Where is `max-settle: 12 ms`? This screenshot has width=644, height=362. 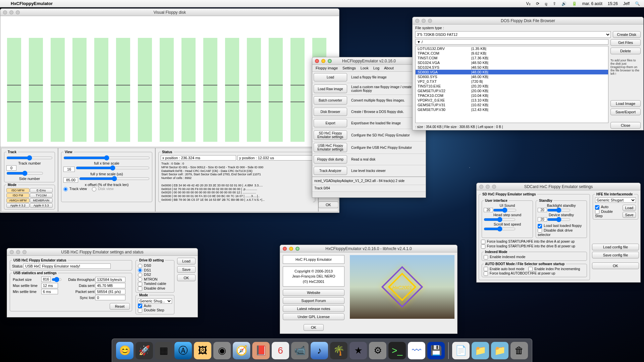 max-settle: 12 ms is located at coordinates (50, 286).